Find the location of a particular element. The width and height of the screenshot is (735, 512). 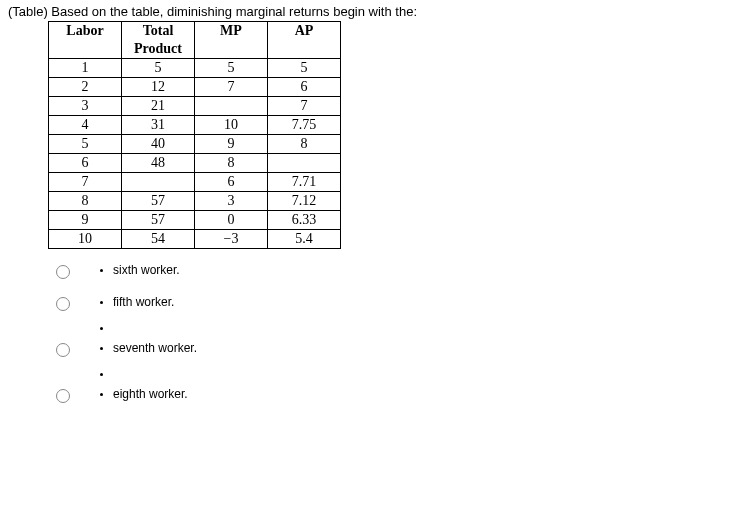

option-row: seventh worker. is located at coordinates (392, 361).